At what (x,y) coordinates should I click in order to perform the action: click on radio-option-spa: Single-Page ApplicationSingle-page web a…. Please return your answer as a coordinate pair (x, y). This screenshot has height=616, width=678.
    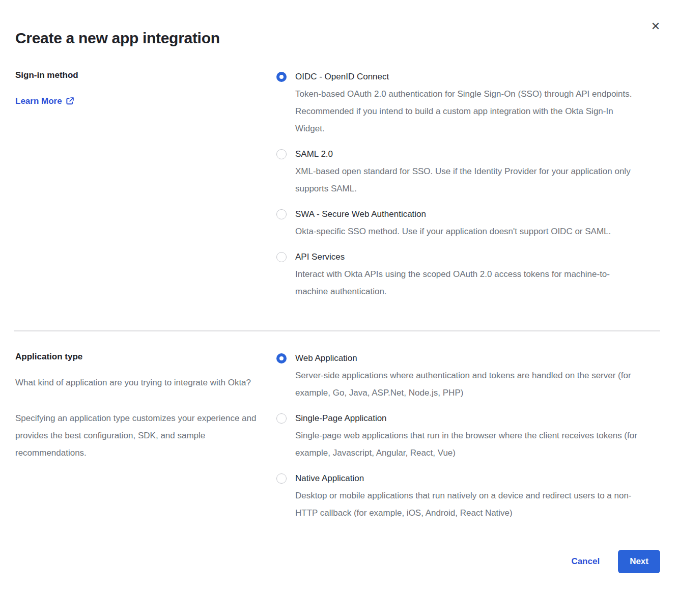
    Looking at the image, I should click on (459, 436).